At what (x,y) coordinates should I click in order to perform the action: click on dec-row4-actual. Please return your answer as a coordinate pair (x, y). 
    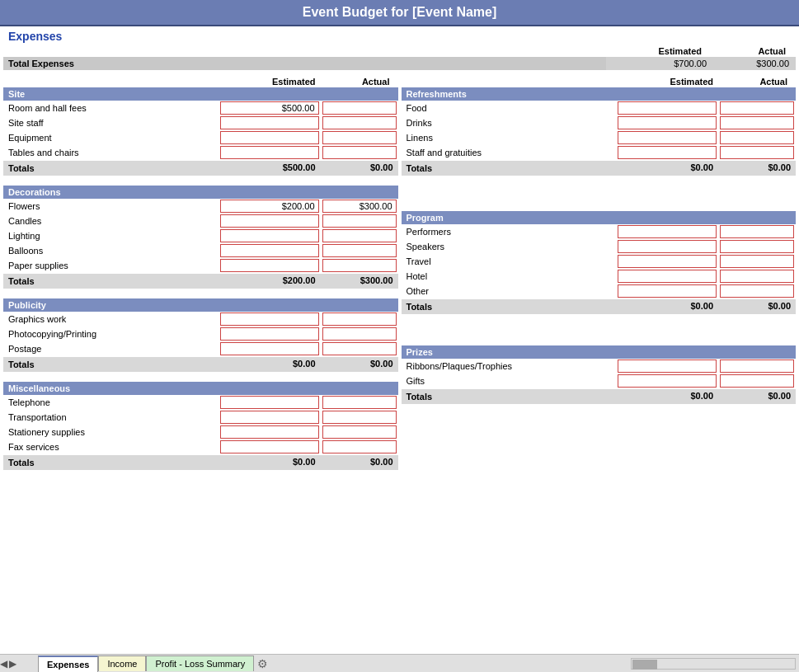
    Looking at the image, I should click on (360, 266).